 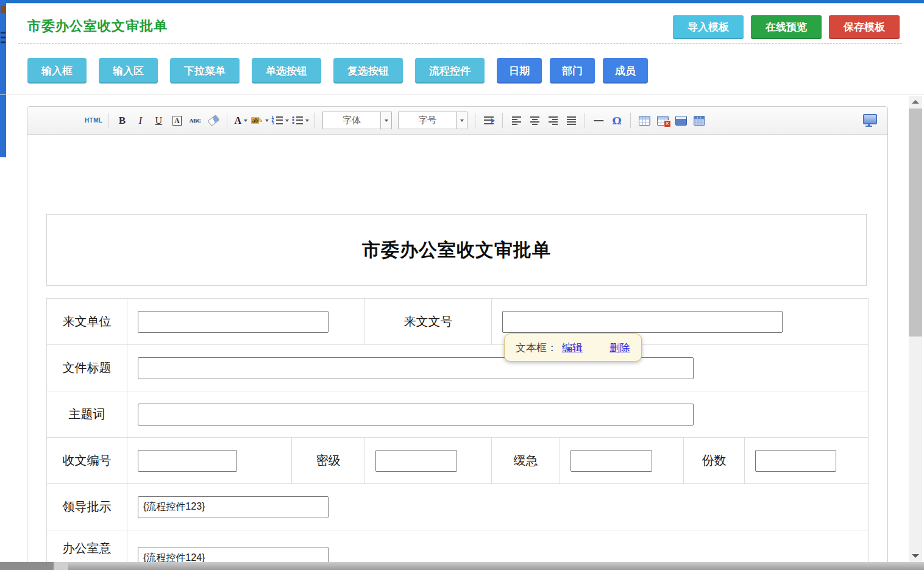 What do you see at coordinates (599, 121) in the screenshot?
I see `horizontal-rule-button: —` at bounding box center [599, 121].